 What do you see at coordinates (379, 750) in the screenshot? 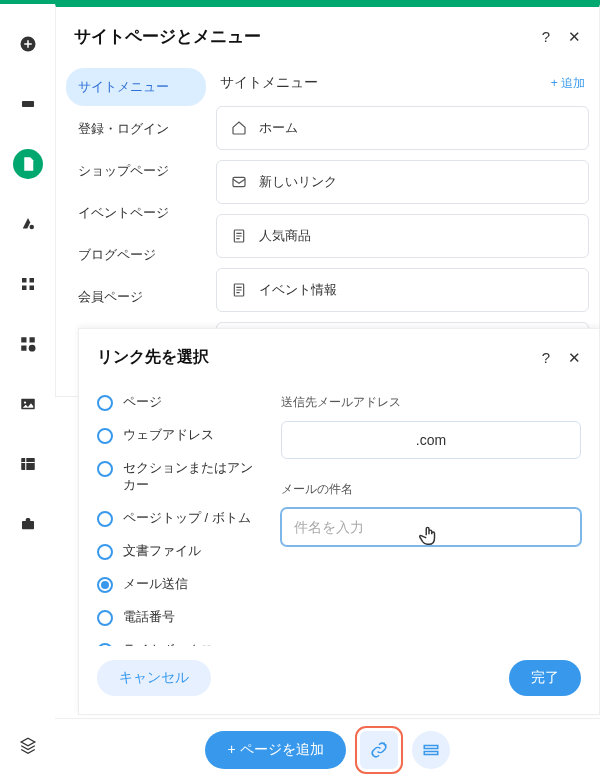
I see `add-link-button` at bounding box center [379, 750].